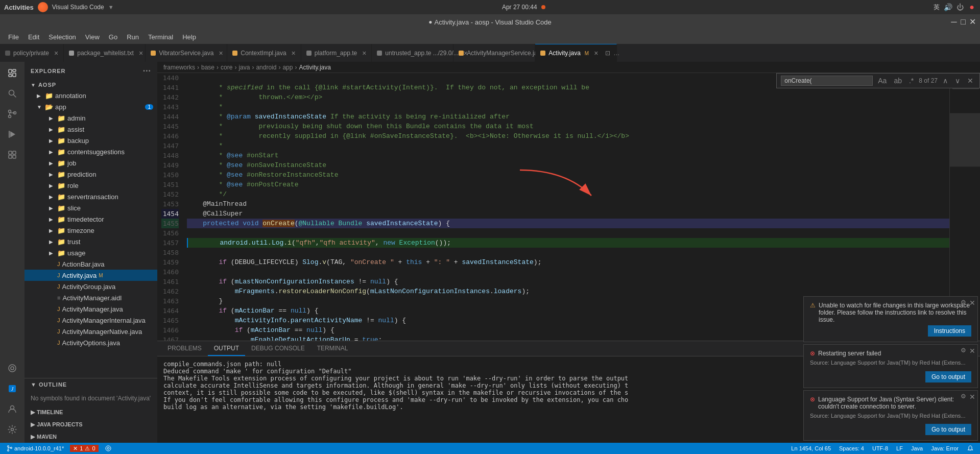  Describe the element at coordinates (900, 448) in the screenshot. I see `status-line-ending: LF` at that location.